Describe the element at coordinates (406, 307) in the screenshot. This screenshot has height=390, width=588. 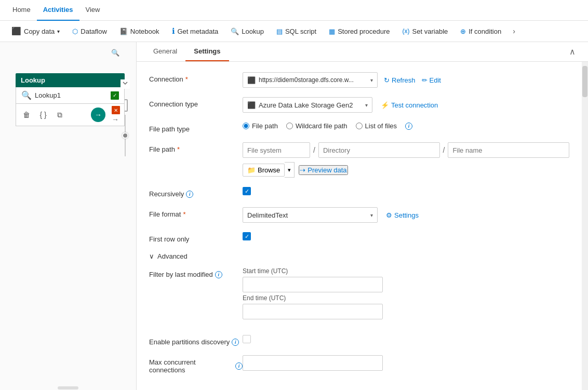
I see `end-time-group: End time (UTC)` at that location.